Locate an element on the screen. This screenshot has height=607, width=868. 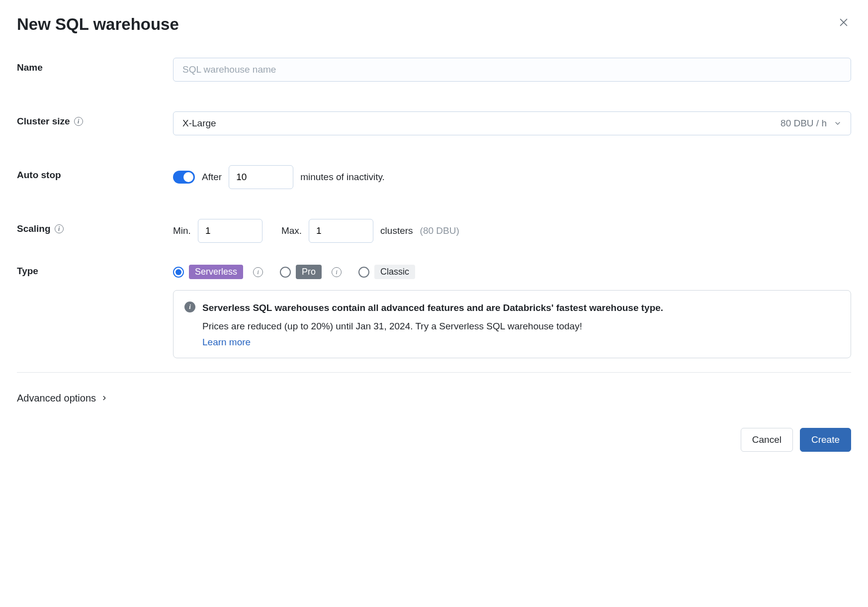
chevron-down-icon is located at coordinates (838, 123).